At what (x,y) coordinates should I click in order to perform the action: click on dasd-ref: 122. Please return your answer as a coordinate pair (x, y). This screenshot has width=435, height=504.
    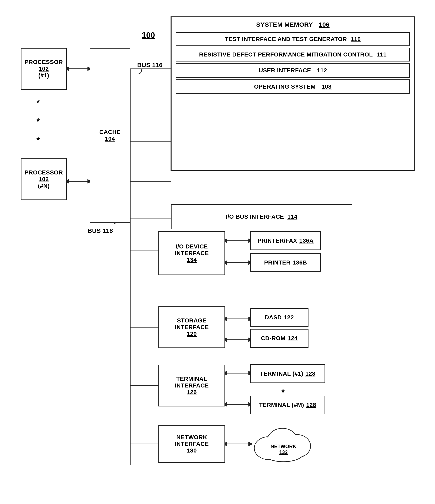
    Looking at the image, I should click on (289, 317).